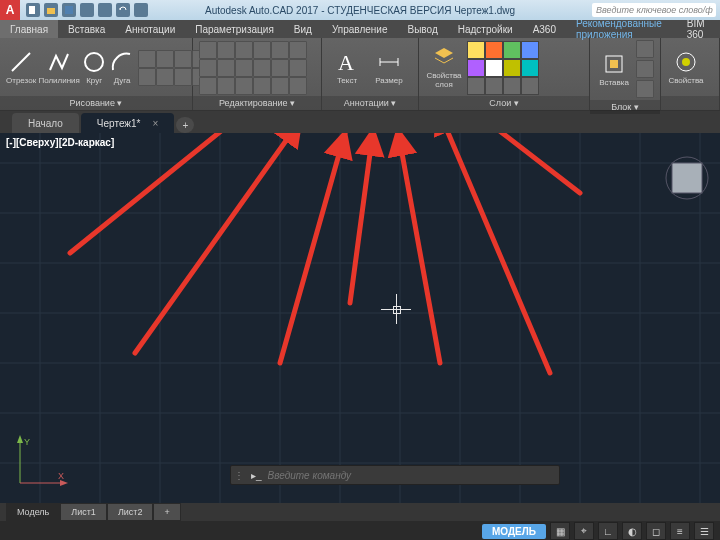 The image size is (720, 540). Describe the element at coordinates (486, 29) in the screenshot. I see `tab-addins: Надстройки` at that location.